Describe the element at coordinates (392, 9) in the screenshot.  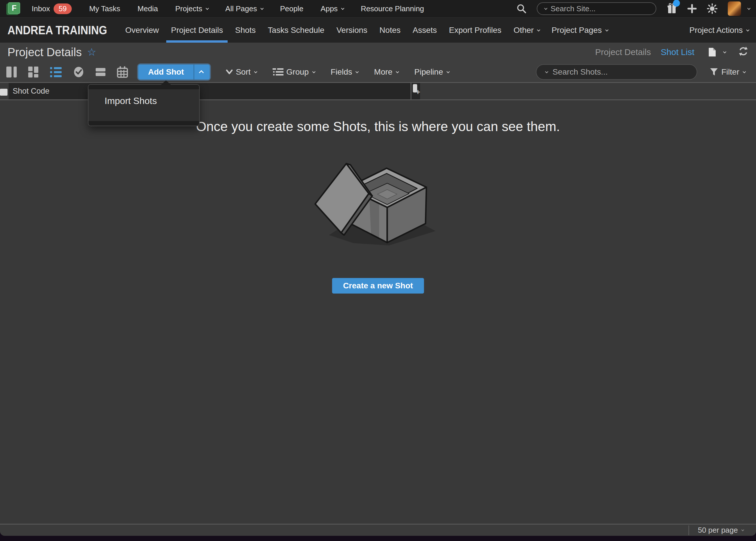
I see `nav-item-resource-planning: Resource Planning` at that location.